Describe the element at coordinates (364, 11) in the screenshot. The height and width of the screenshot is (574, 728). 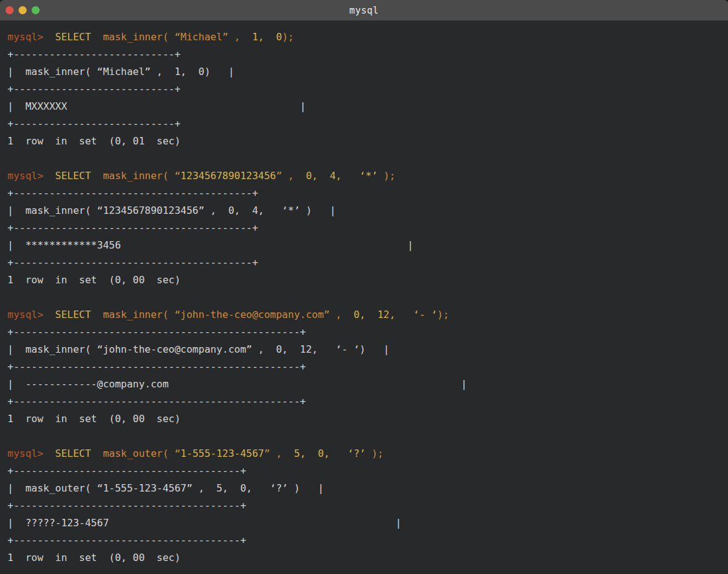
I see `window-title: mysql` at that location.